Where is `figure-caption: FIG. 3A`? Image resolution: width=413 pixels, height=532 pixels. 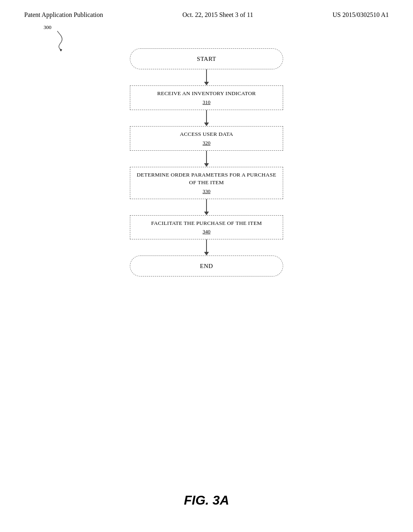 figure-caption: FIG. 3A is located at coordinates (206, 501).